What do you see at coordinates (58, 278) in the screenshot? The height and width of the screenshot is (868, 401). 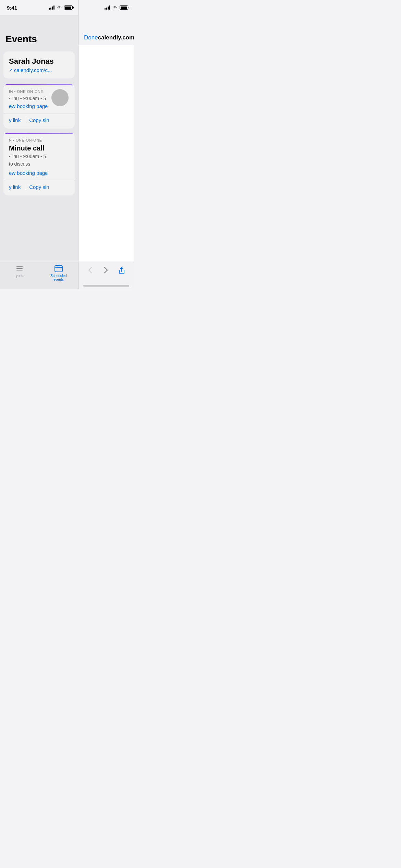 I see `tab-scheduled-events-label: Scheduledevents` at bounding box center [58, 278].